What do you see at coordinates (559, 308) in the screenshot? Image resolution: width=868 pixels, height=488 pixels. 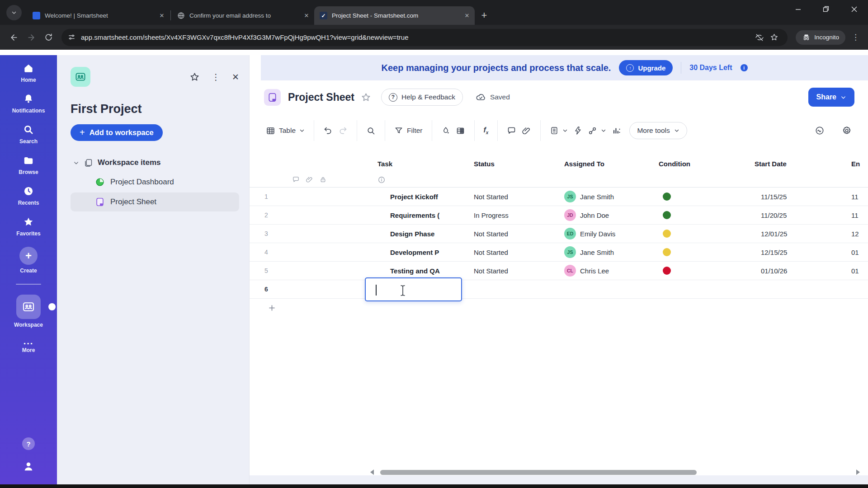 I see `add-row` at bounding box center [559, 308].